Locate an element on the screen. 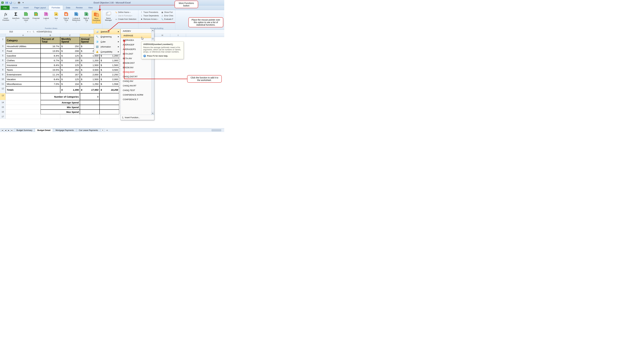 This screenshot has width=618, height=364. sheet-nav-next: ▶ is located at coordinates (9, 130).